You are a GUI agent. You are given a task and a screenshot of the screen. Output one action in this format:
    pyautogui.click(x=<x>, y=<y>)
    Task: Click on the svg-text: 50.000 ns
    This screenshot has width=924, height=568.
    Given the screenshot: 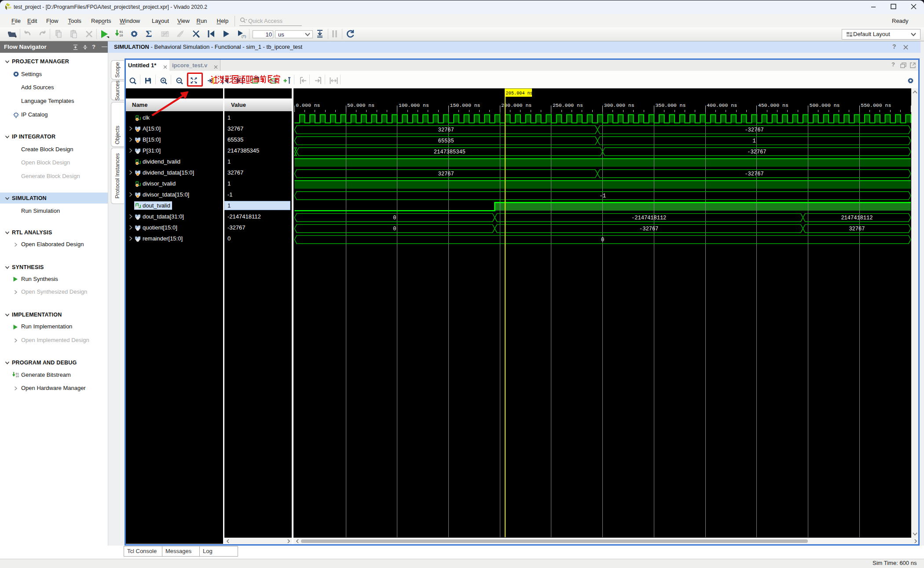 What is the action you would take?
    pyautogui.click(x=361, y=106)
    